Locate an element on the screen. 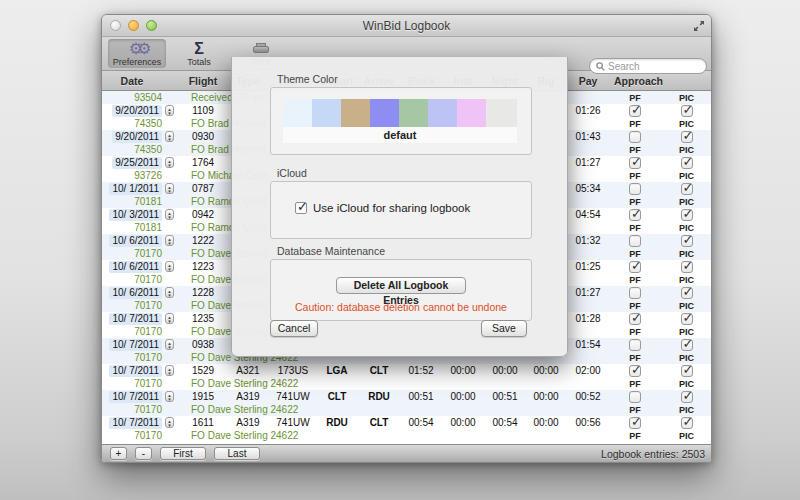 The image size is (800, 500). delete-all-entries-button: Delete All Logbook Entries is located at coordinates (401, 286).